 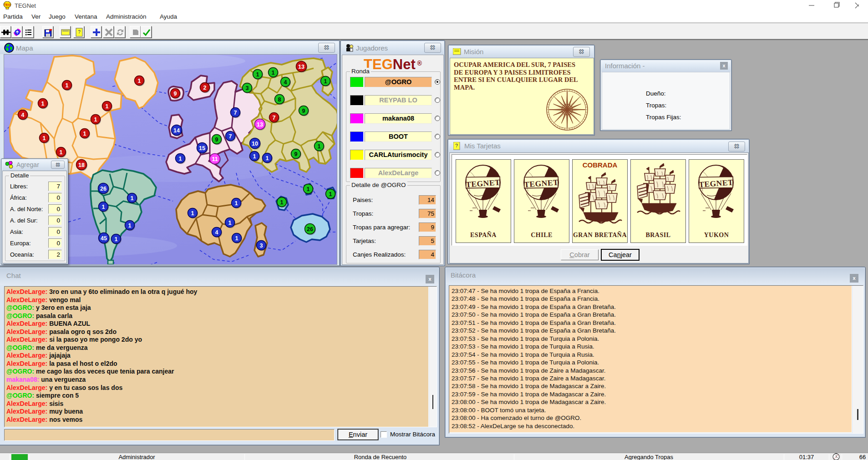 I want to click on svg-text: 2, so click(x=205, y=88).